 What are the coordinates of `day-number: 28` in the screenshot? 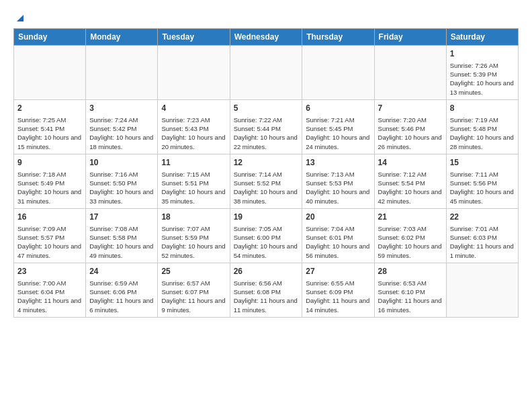 It's located at (410, 271).